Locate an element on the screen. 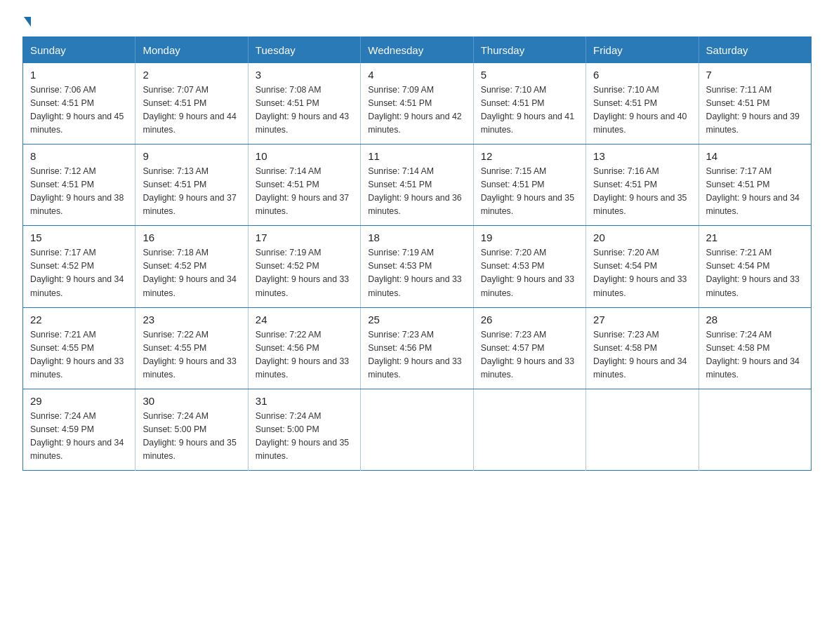  day-info: Sunrise: 7:08 AMSunset: 4:51 PMDaylight:… is located at coordinates (302, 109).